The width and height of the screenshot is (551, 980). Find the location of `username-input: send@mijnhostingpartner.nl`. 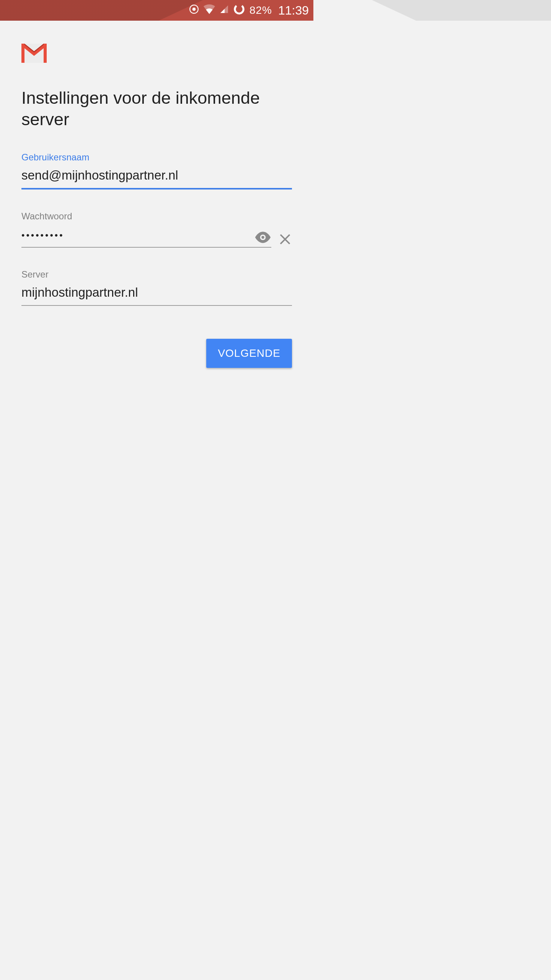

username-input: send@mijnhostingpartner.nl is located at coordinates (157, 178).